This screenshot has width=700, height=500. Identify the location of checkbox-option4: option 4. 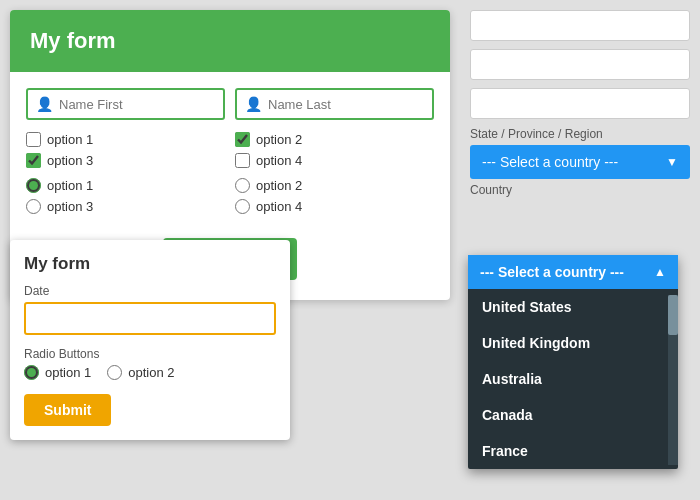
(334, 160).